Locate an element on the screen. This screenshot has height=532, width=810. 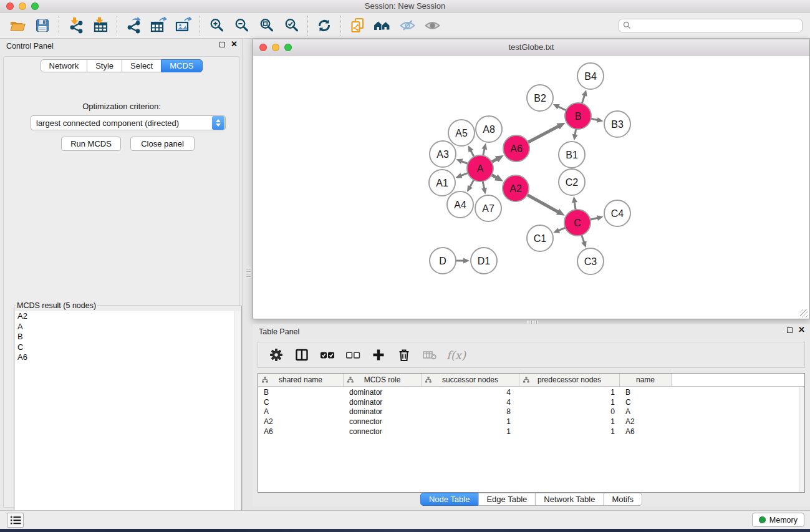
table-cell: 0 is located at coordinates (570, 412).